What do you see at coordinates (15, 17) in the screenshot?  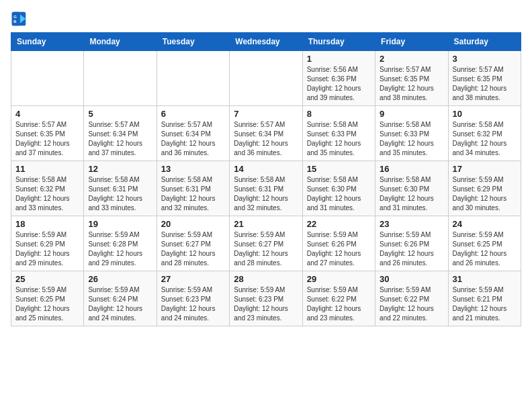 I see `svg-text: G` at bounding box center [15, 17].